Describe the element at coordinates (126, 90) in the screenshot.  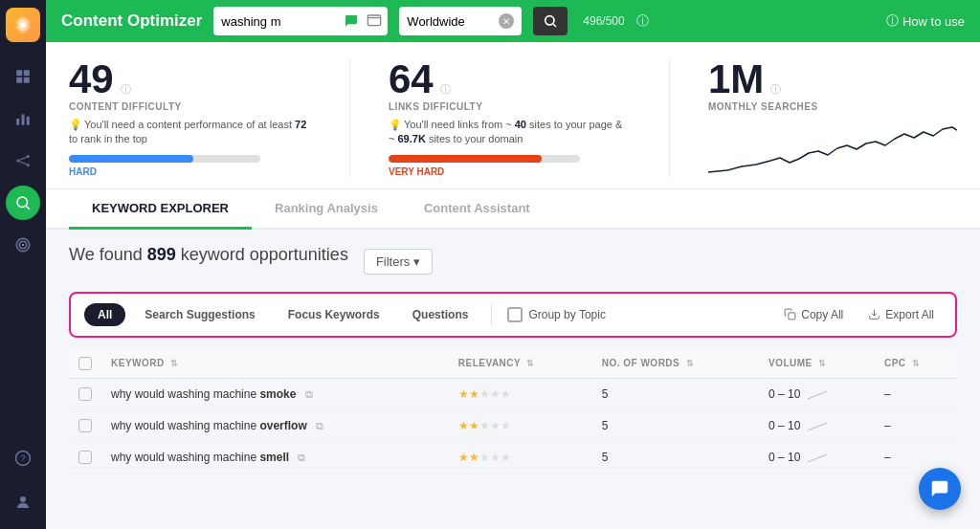
I see `content-difficulty-info-icon: ⓘ` at that location.